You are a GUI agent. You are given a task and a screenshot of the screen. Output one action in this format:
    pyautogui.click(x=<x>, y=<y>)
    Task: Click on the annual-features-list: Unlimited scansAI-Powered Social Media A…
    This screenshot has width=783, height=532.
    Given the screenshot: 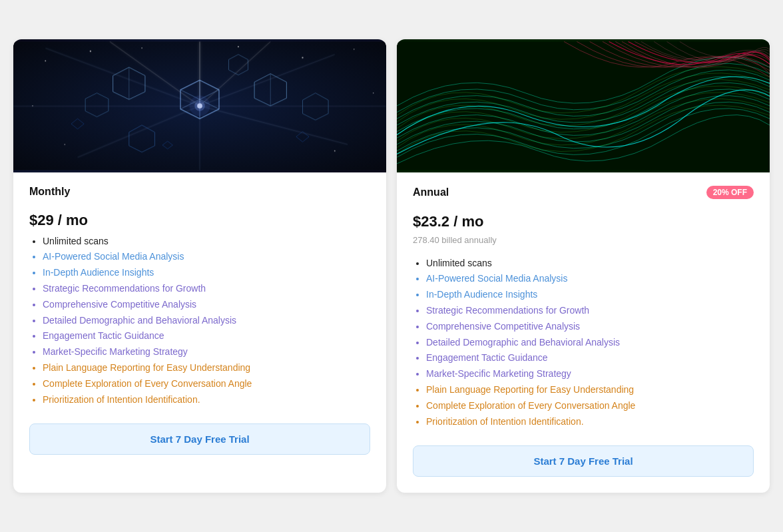 What is the action you would take?
    pyautogui.click(x=583, y=343)
    